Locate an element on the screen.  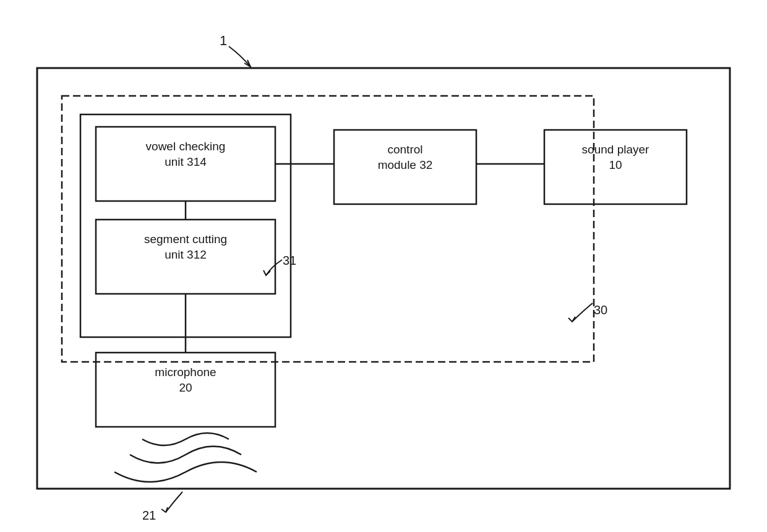
processing-module-ref: 30 is located at coordinates (601, 310).